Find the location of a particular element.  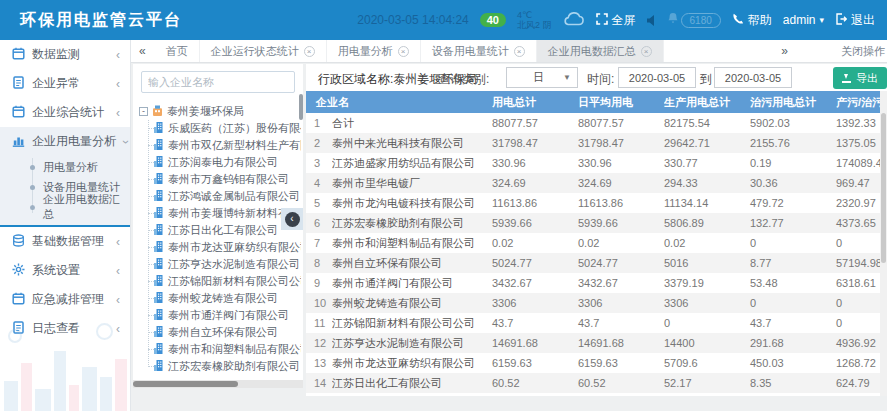

tab-4: 企业用电数据汇总× is located at coordinates (600, 51).